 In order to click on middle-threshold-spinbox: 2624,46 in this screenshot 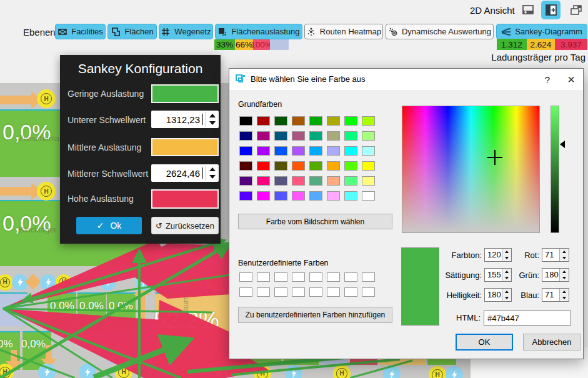, I will do `click(185, 173)`.